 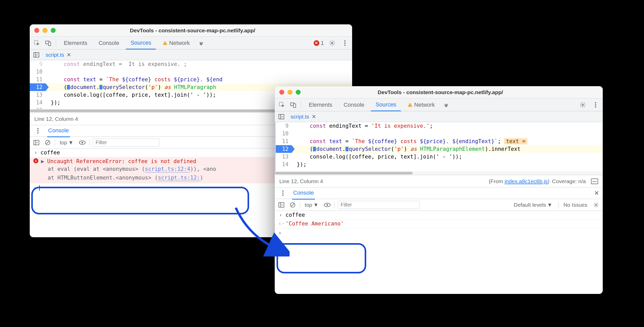 What do you see at coordinates (576, 205) in the screenshot?
I see `issues-label: No Issues` at bounding box center [576, 205].